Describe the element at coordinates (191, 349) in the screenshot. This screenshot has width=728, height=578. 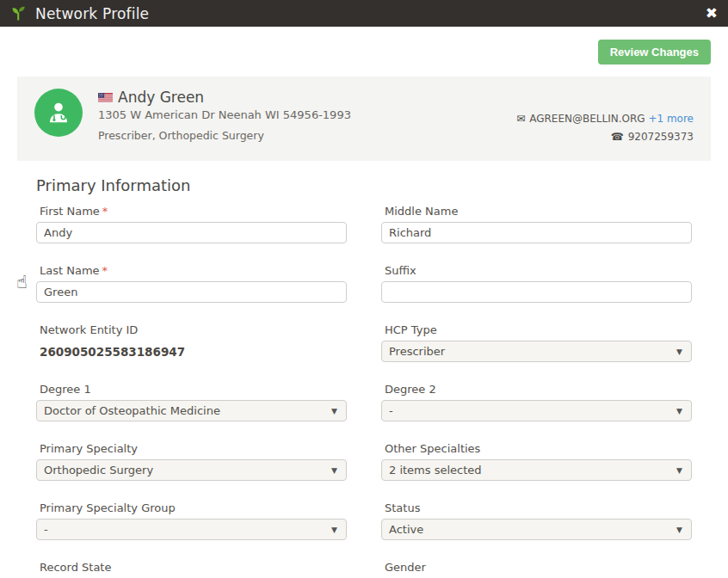
I see `network-entity-id-value: 260905025583186947` at that location.